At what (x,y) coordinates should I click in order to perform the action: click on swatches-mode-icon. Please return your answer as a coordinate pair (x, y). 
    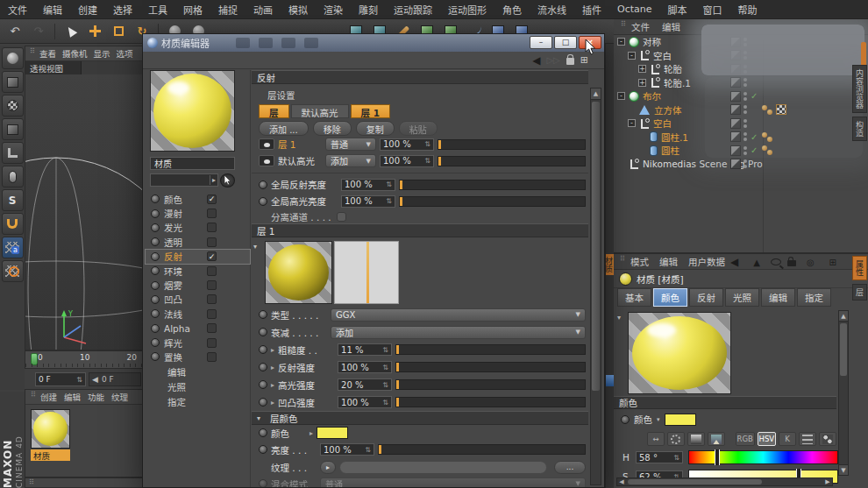
    Looking at the image, I should click on (828, 439).